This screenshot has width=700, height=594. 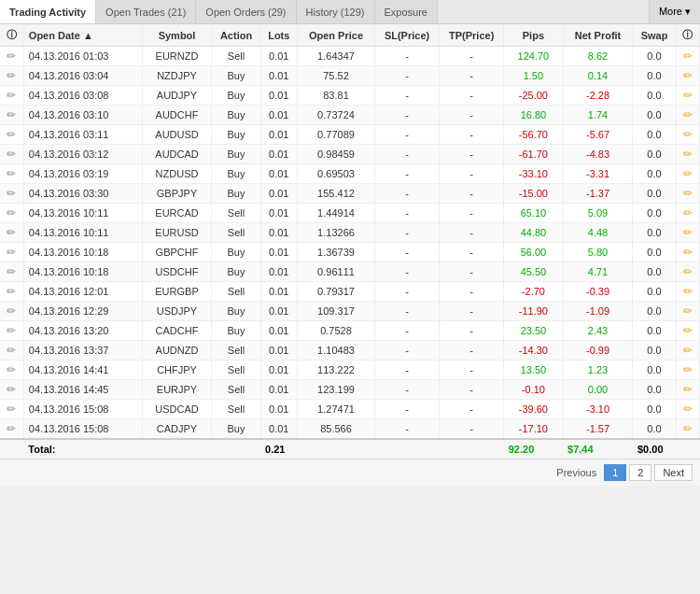 I want to click on row-pips: 23.50, so click(x=534, y=331).